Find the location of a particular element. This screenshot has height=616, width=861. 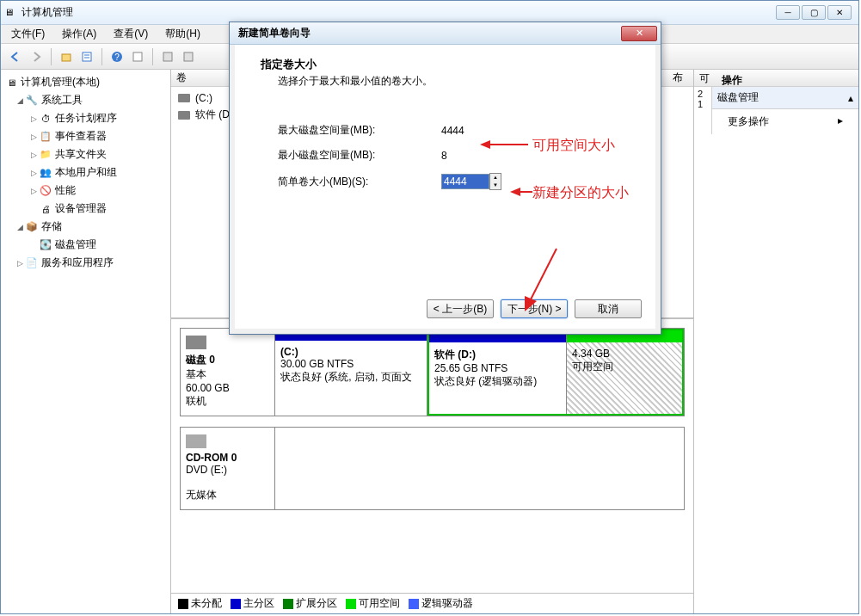

storage-icon is located at coordinates (32, 227).